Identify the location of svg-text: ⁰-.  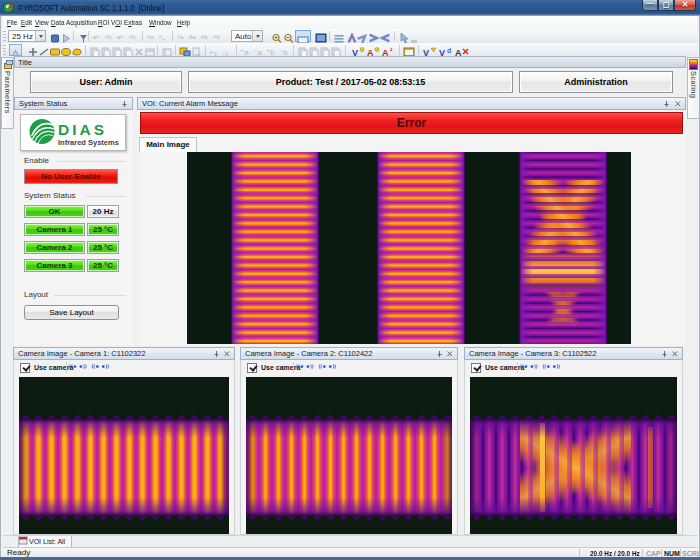
(162, 38).